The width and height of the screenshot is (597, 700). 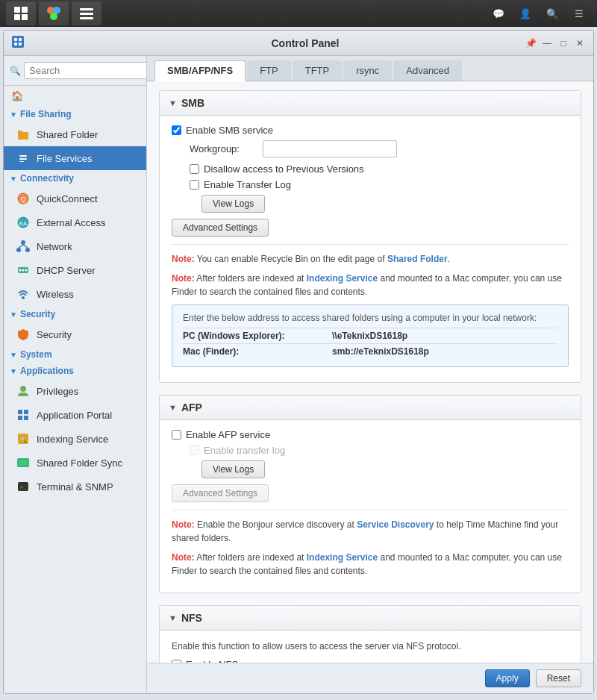 What do you see at coordinates (75, 246) in the screenshot?
I see `sidebar-item-network: Network` at bounding box center [75, 246].